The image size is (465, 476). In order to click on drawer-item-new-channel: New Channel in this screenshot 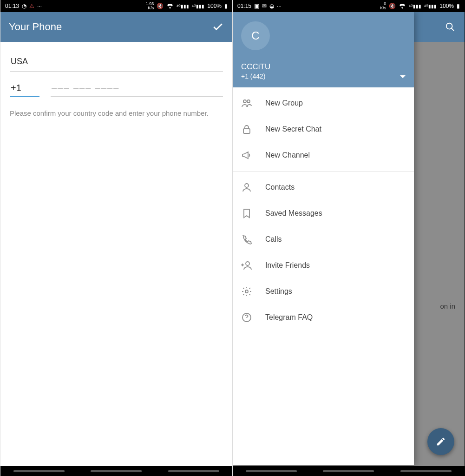, I will do `click(323, 155)`.